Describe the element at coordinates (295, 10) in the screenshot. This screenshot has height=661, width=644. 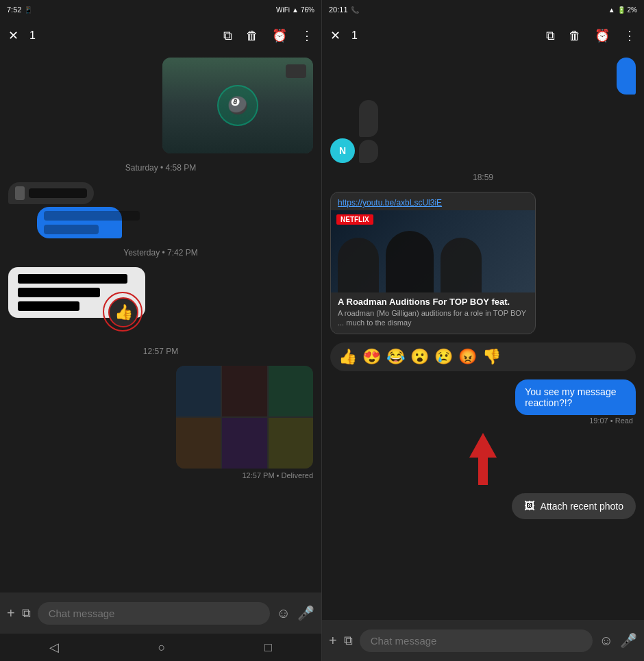
I see `left-status-right: WiFi ▲ 76%` at that location.